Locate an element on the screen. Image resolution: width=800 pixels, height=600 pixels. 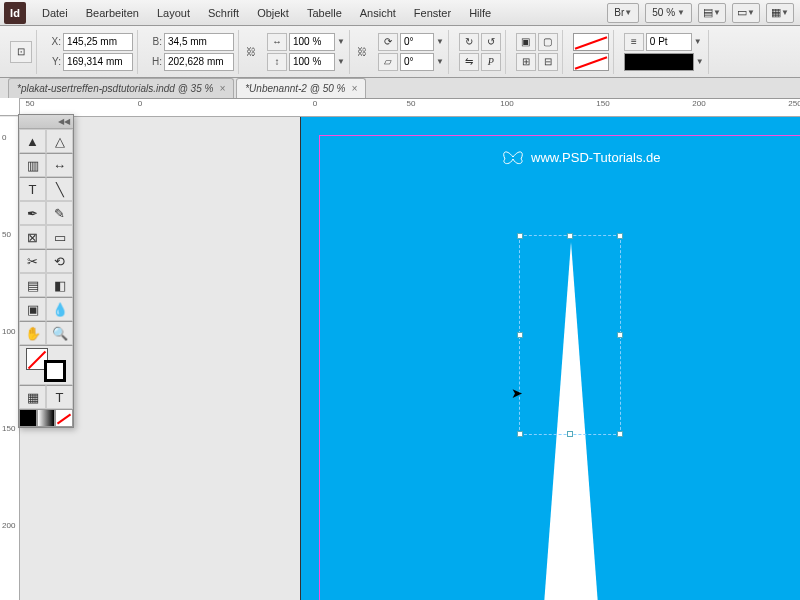
fit-frame-icon: ⊟ is located at coordinates (548, 62).